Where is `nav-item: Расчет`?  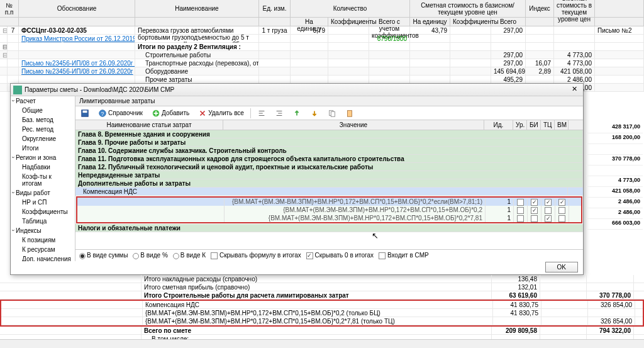 nav-item: Расчет is located at coordinates (43, 101).